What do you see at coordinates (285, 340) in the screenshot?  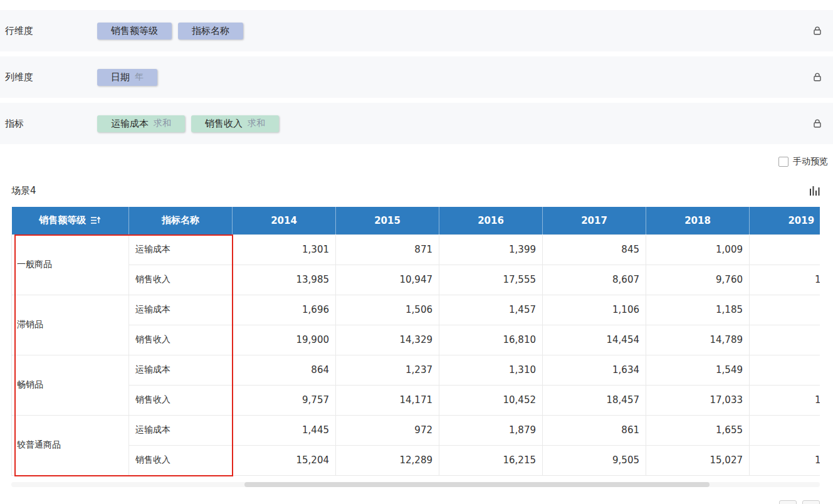 I see `value-cell: 19,900` at bounding box center [285, 340].